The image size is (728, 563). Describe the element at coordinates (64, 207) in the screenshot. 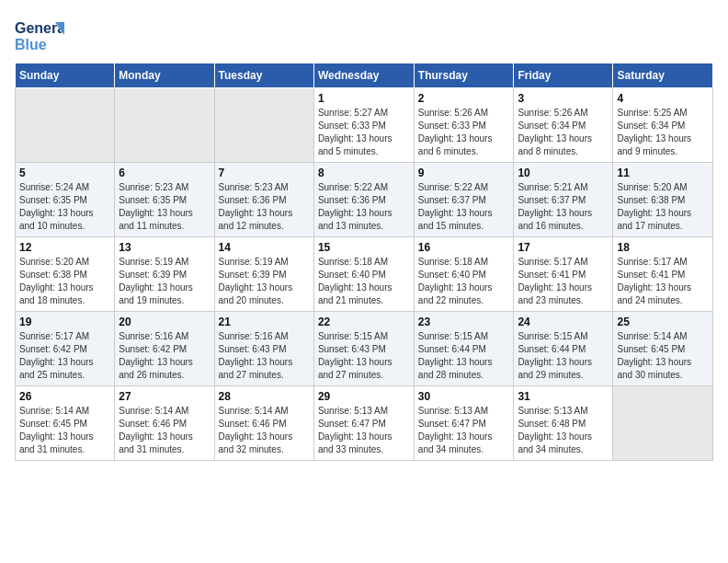

I see `day-info: Sunrise: 5:24 AMSunset: 6:35 PMDaylight:…` at that location.